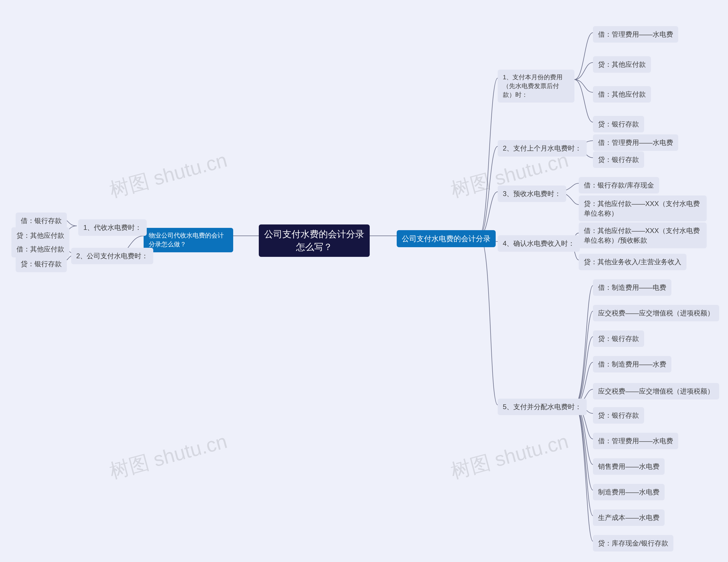  Describe the element at coordinates (643, 209) in the screenshot. I see `leaf: 贷：其他应付款——XXX（支付水电费单位名称）` at that location.